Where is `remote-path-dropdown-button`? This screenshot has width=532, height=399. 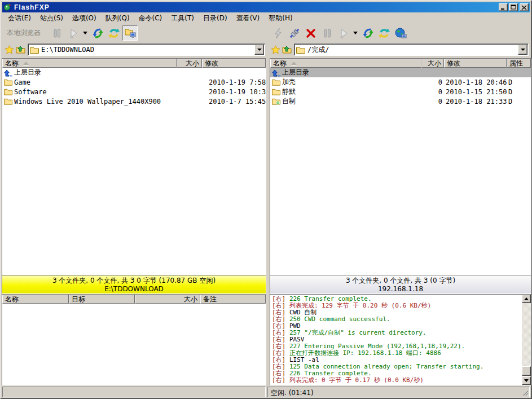
remote-path-dropdown-button is located at coordinates (522, 50).